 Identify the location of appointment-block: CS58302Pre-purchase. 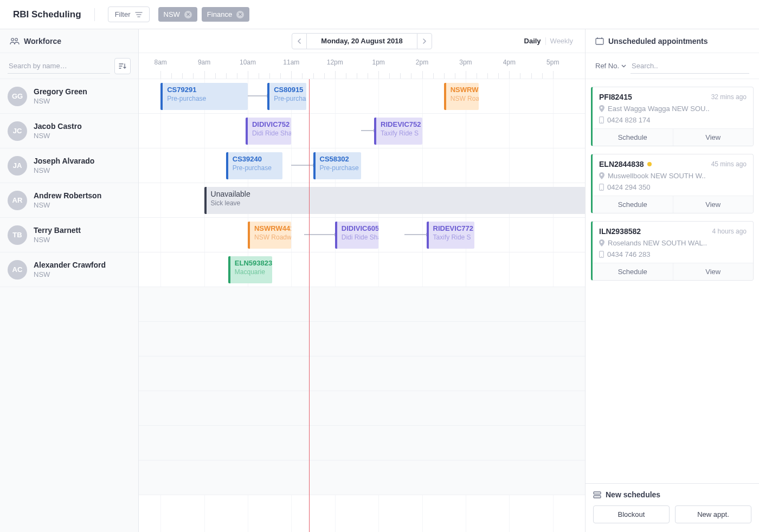
(337, 166).